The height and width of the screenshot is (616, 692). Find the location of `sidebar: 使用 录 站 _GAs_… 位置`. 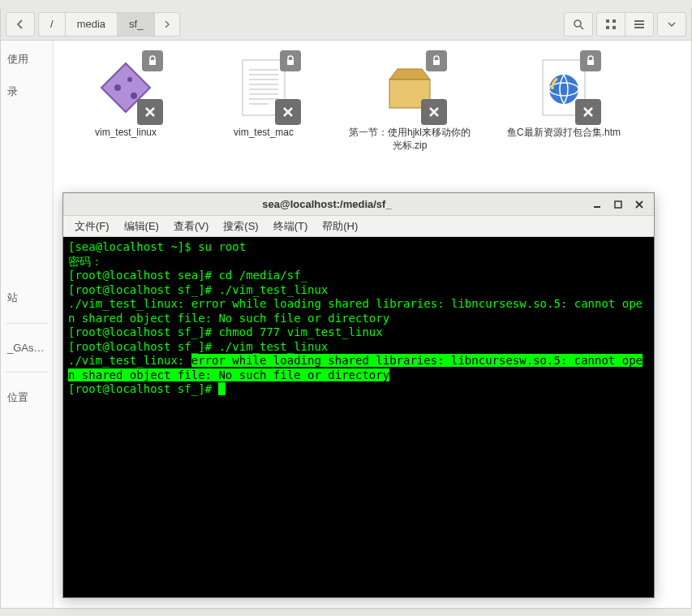

sidebar: 使用 录 站 _GAs_… 位置 is located at coordinates (28, 325).